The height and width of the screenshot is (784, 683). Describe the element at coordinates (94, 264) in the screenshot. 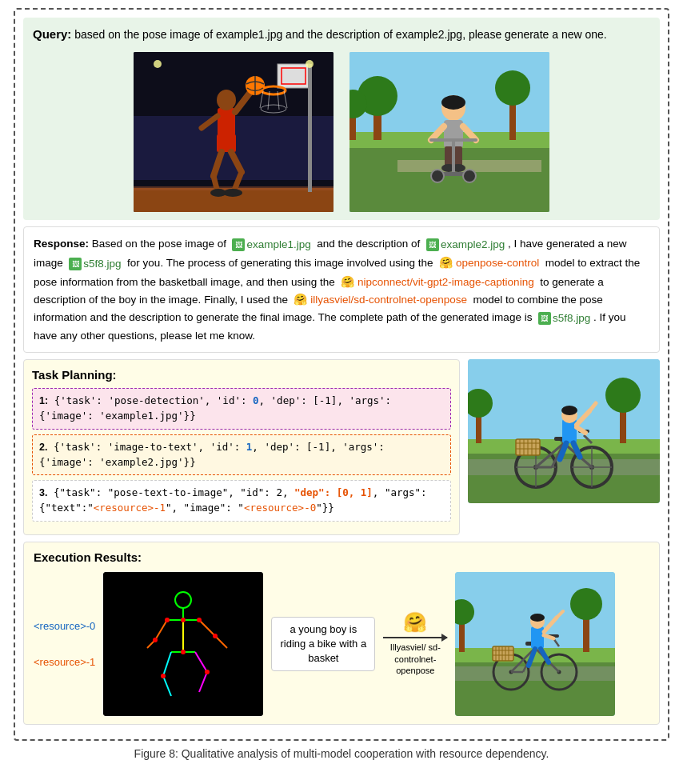

I see `file-link-3: 🖼 s5f8.jpg` at that location.